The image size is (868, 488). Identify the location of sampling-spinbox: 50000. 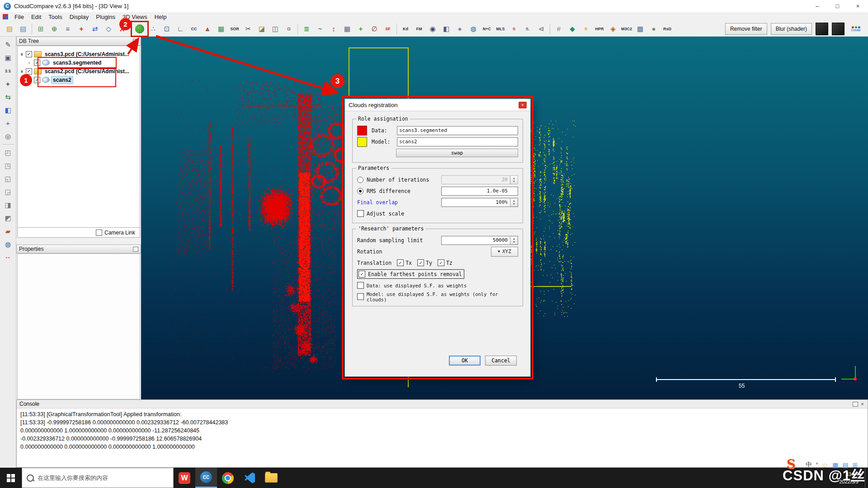
(480, 240).